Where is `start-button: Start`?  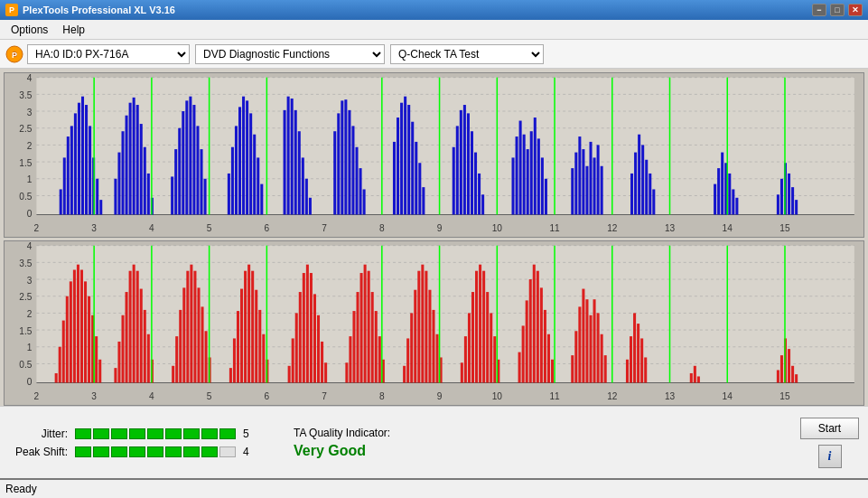
start-button: Start is located at coordinates (829, 428).